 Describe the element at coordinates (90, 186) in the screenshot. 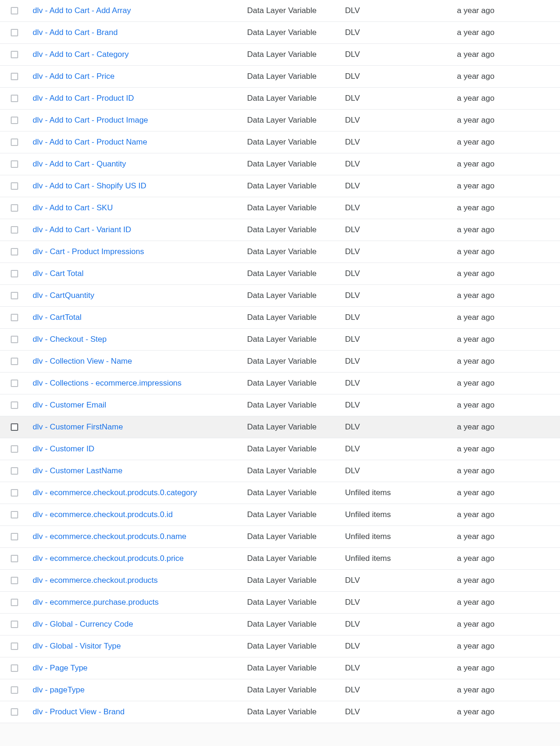

I see `variable-link: dlv - Add to Cart - Shopify US ID` at that location.